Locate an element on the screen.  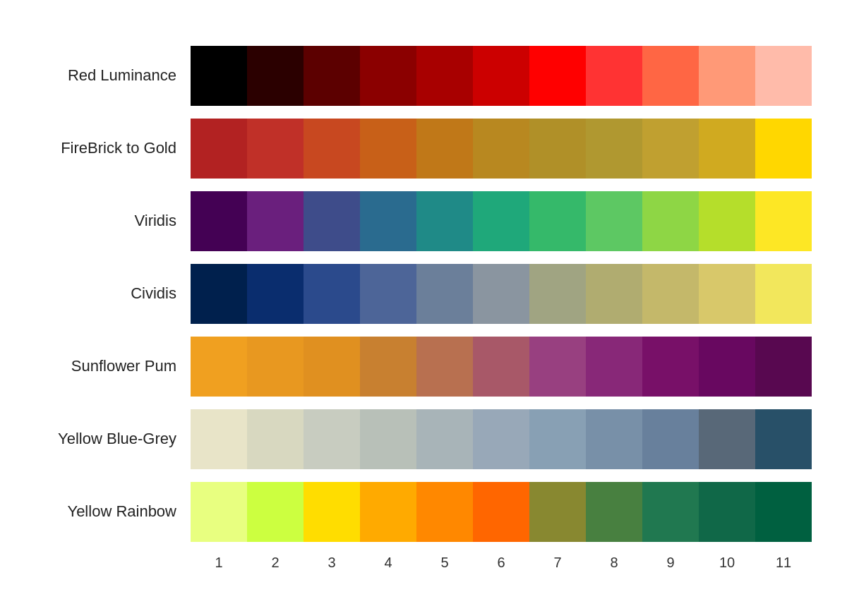
palette-label: Yellow Blue-Grey is located at coordinates (113, 439).